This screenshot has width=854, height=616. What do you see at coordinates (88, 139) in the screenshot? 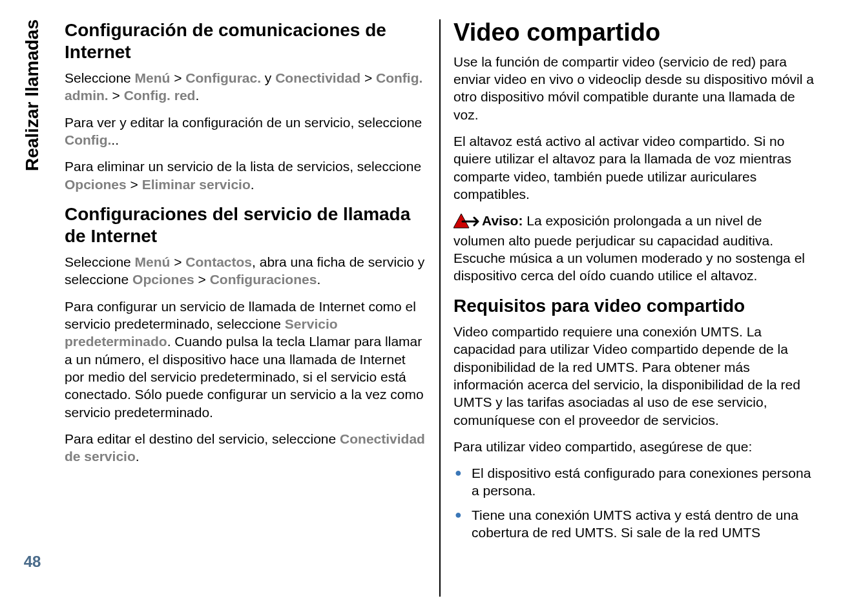
I see `link-config: Config.` at bounding box center [88, 139].